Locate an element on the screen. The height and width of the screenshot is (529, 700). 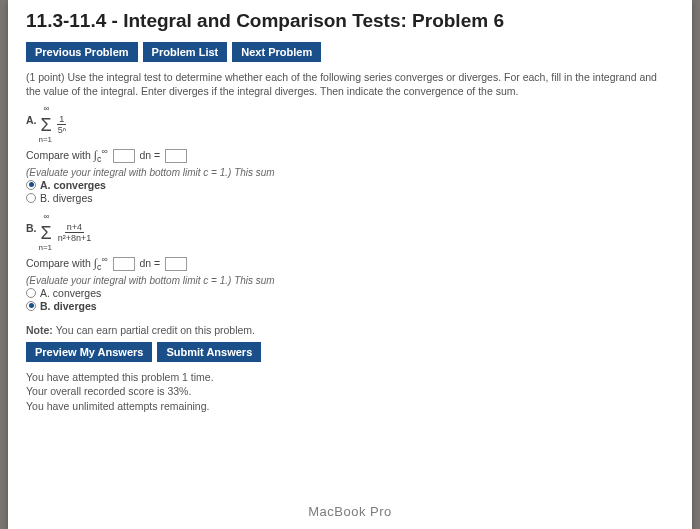
sum-b: B. Σ n+4 n²+8n+1 is located at coordinates (350, 233).